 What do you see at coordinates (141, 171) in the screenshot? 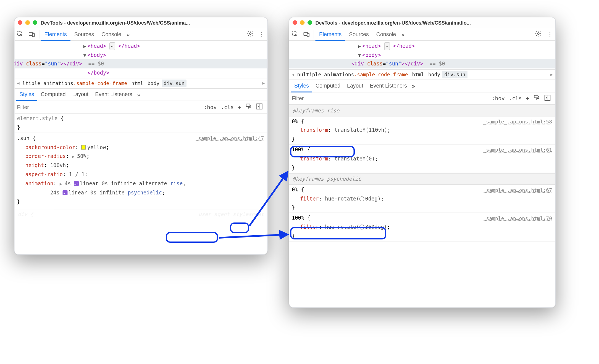
I see `rule-sun: _sample_.ap…ons.html:47 .sun { backgroun…` at bounding box center [141, 171].